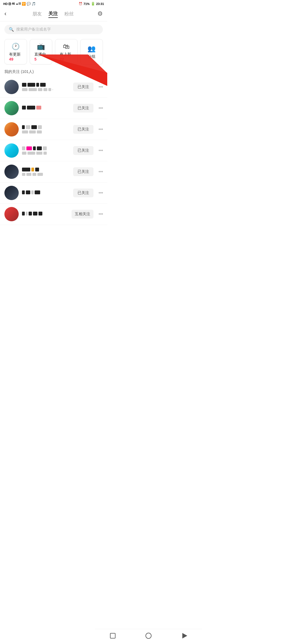  Describe the element at coordinates (7, 14) in the screenshot. I see `back-button: ‹` at that location.